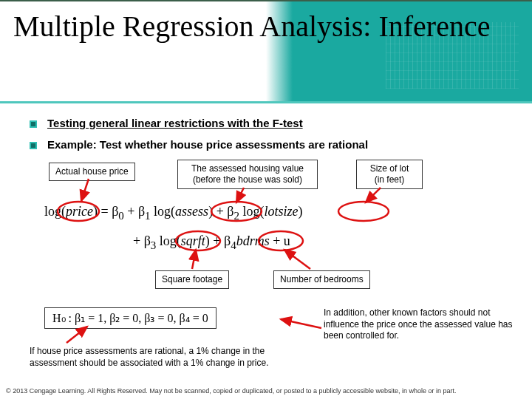  What do you see at coordinates (130, 318) in the screenshot?
I see `null-hypothesis: H₀ : β₁ = 1, β₂ = 0, β₃ = 0, β₄ = 0` at bounding box center [130, 318].